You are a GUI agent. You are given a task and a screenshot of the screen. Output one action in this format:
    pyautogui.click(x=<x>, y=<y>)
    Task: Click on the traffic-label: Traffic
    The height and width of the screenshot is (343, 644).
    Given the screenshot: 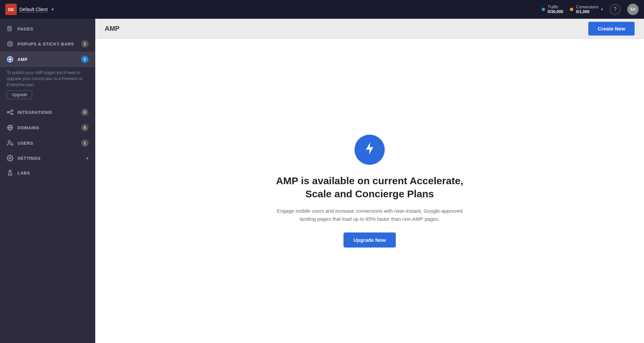 What is the action you would take?
    pyautogui.click(x=555, y=7)
    